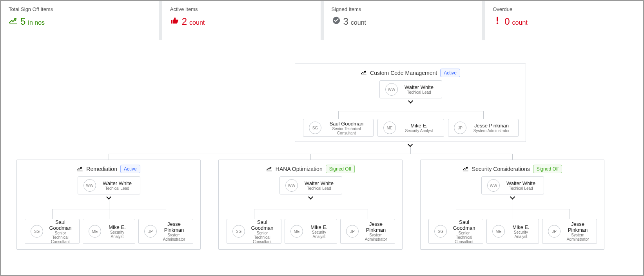 Image resolution: width=644 pixels, height=276 pixels. What do you see at coordinates (36, 23) in the screenshot?
I see `stat-unit: in nos` at bounding box center [36, 23].